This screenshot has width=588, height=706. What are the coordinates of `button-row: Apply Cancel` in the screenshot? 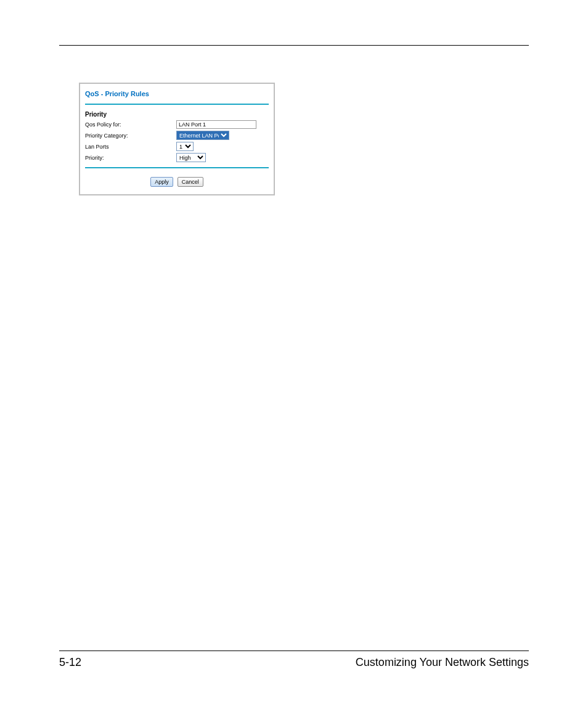 It's located at (177, 182).